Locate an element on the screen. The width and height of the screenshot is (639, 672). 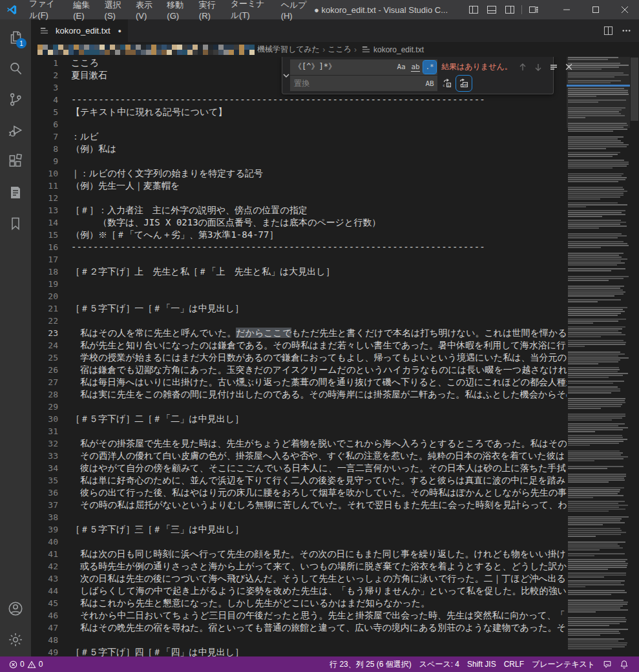
dirty-indicator: ● is located at coordinates (120, 31).